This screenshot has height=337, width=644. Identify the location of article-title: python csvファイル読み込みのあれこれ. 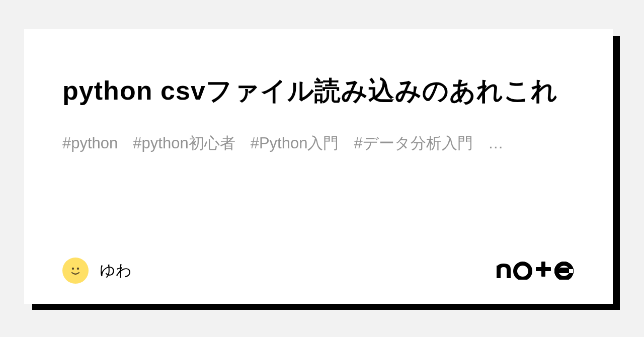
(318, 91).